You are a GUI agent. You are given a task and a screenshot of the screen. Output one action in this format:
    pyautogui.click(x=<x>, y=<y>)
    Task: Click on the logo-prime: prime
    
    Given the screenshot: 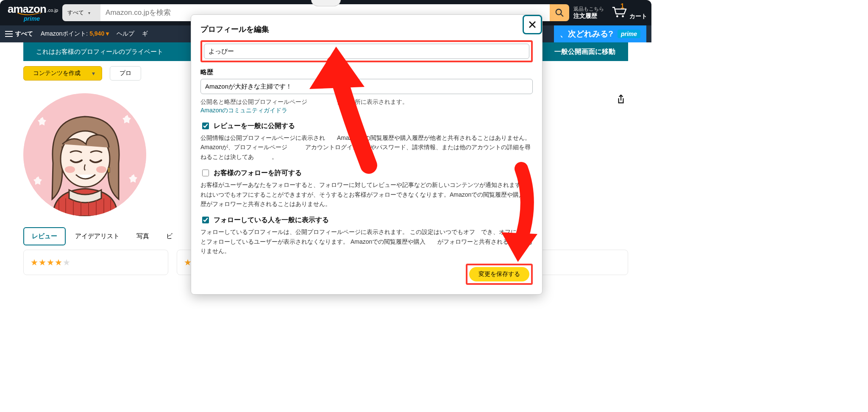 What is the action you would take?
    pyautogui.click(x=32, y=19)
    